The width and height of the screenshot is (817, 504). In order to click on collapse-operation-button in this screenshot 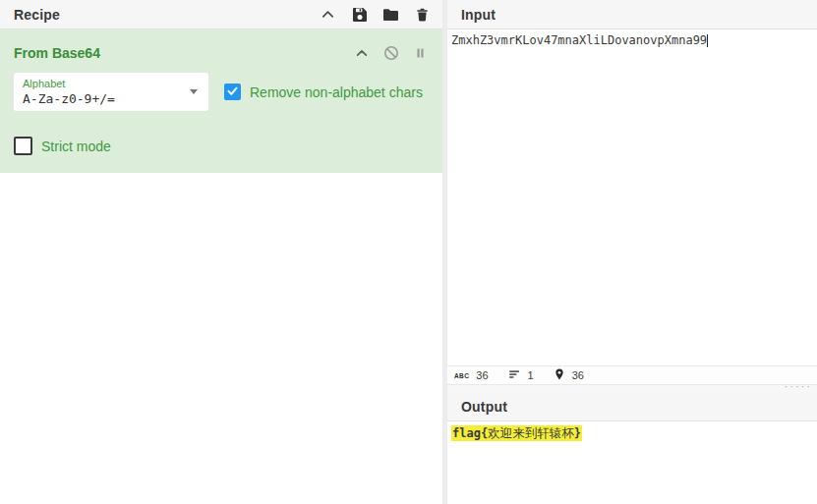, I will do `click(362, 53)`.